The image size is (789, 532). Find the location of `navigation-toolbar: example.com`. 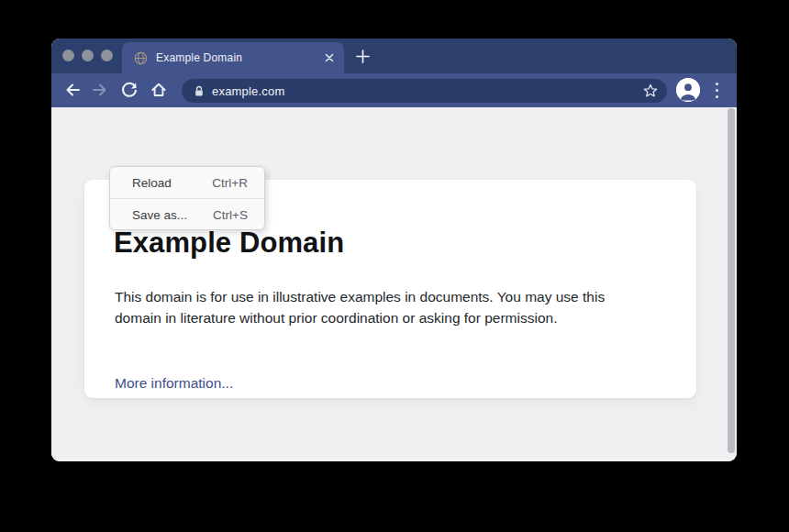

navigation-toolbar: example.com is located at coordinates (394, 90).